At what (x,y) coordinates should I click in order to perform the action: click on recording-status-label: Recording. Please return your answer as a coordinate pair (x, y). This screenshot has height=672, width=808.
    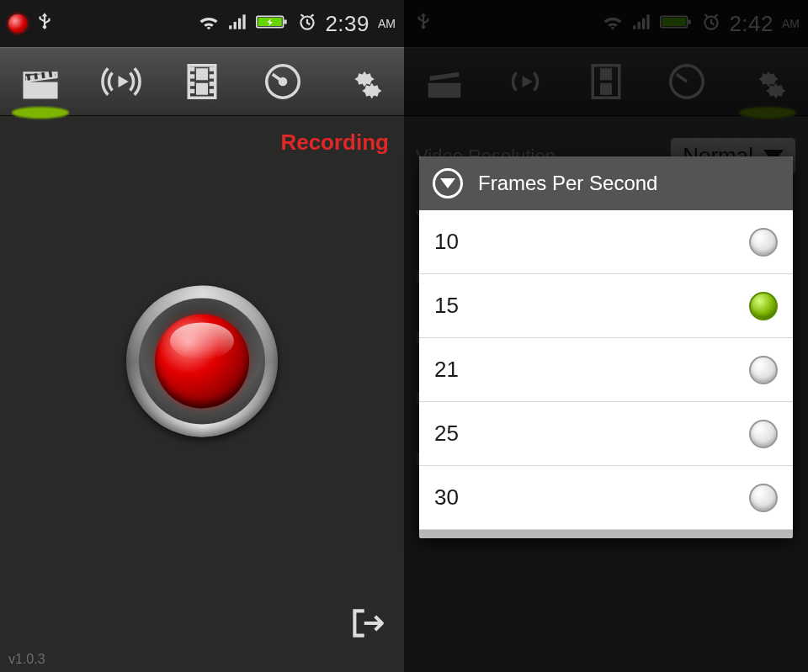
    Looking at the image, I should click on (335, 143).